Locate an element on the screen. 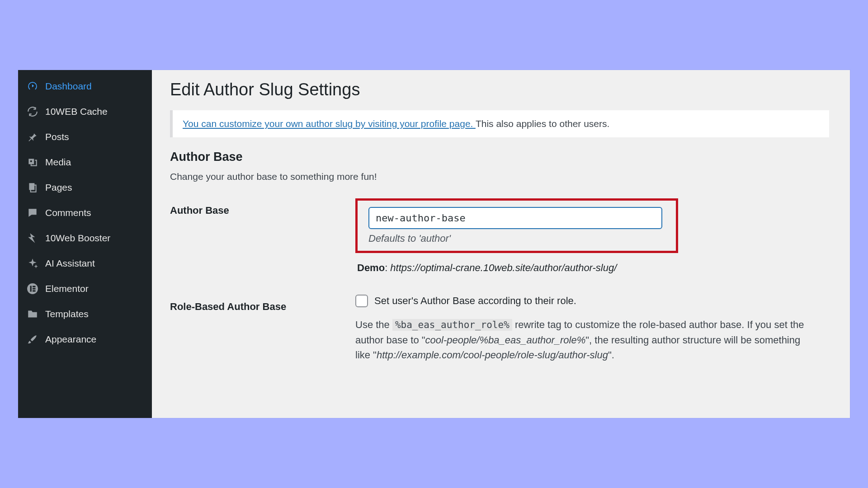 The height and width of the screenshot is (488, 868). author-base-label: Author Base is located at coordinates (263, 207).